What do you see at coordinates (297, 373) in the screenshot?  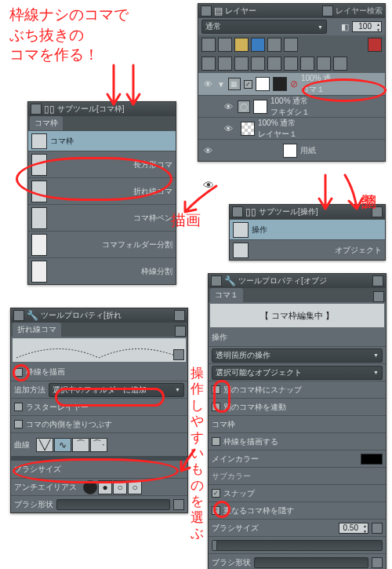 I see `op-dd2: 選択可能なオブジェクト` at bounding box center [297, 373].